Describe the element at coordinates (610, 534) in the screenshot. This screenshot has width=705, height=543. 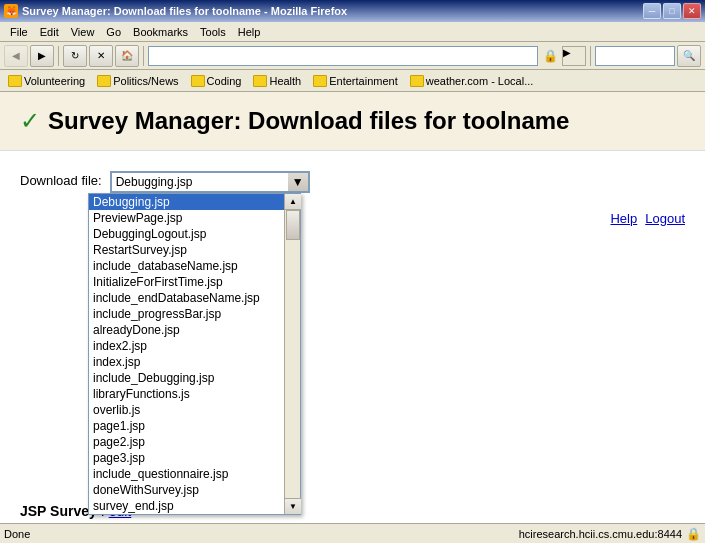
I see `status-right: hciresearch.hcii.cs.cmu.edu:8444 🔒` at that location.